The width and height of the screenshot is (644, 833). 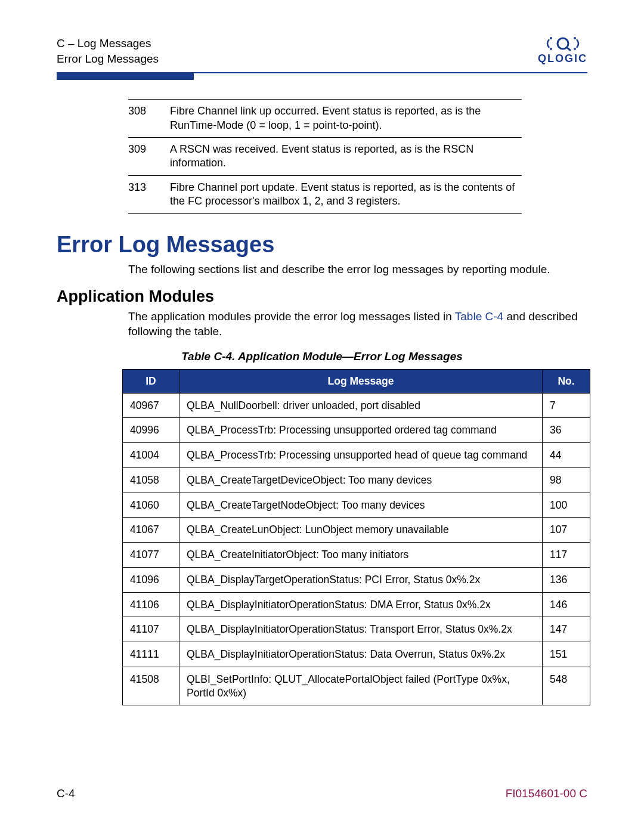 What do you see at coordinates (566, 580) in the screenshot?
I see `cell-no: 136` at bounding box center [566, 580].